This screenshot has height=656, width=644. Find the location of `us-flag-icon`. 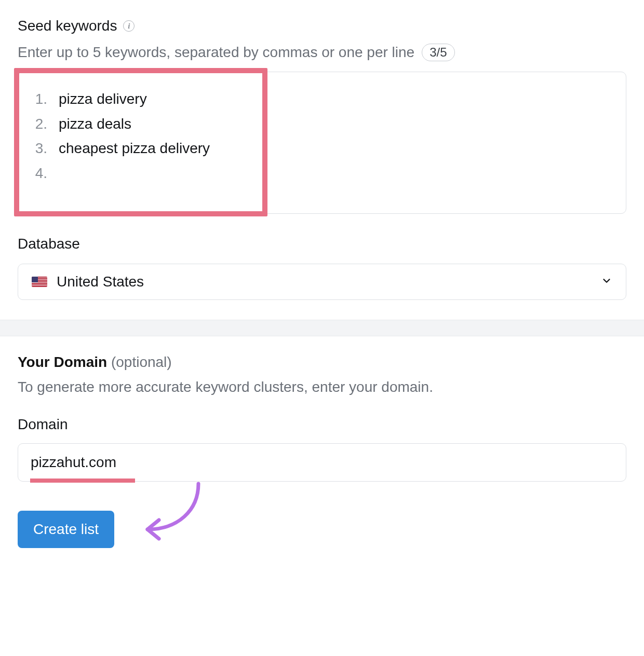

us-flag-icon is located at coordinates (39, 282).